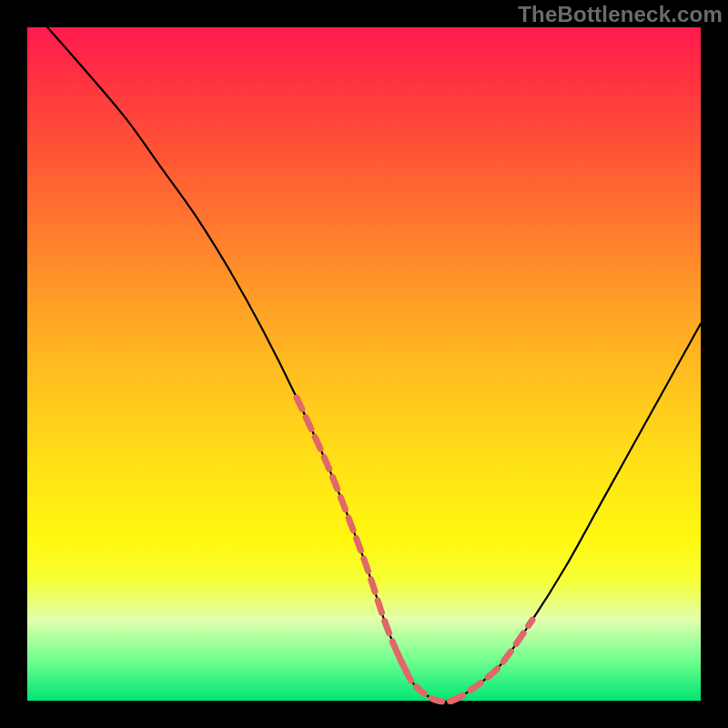 This screenshot has width=728, height=728. I want to click on watermark-text: TheBottleneck.com, so click(621, 15).